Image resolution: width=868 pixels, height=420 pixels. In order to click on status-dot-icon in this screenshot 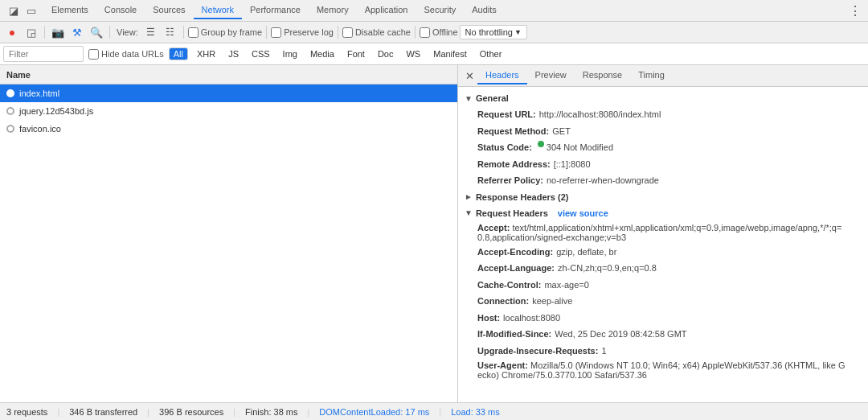, I will do `click(541, 144)`.